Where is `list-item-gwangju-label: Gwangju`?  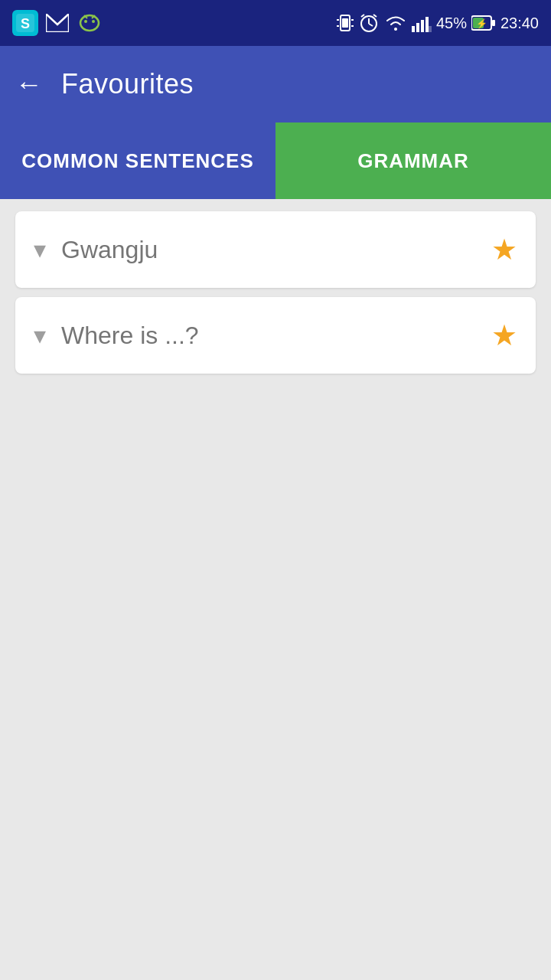 list-item-gwangju-label: Gwangju is located at coordinates (109, 250).